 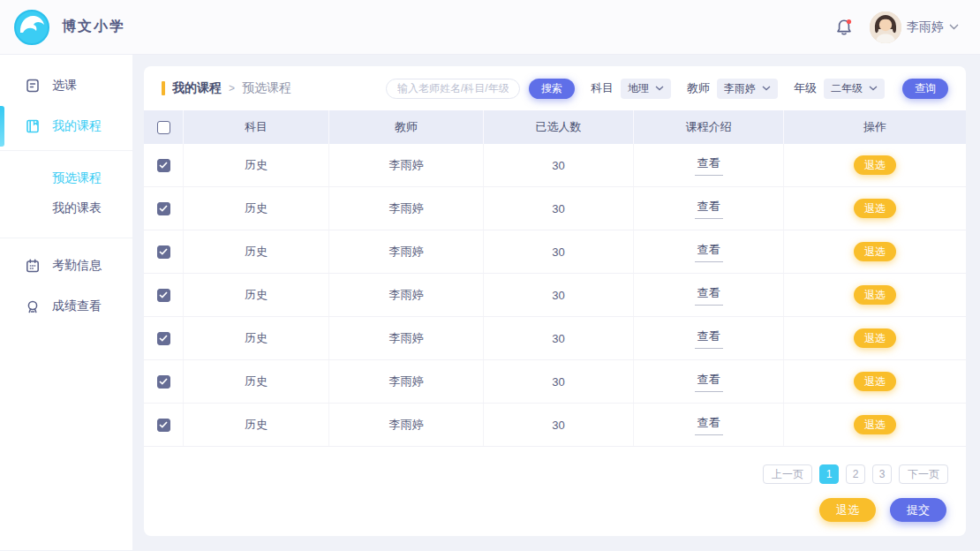 I want to click on notification-bell-icon, so click(x=844, y=27).